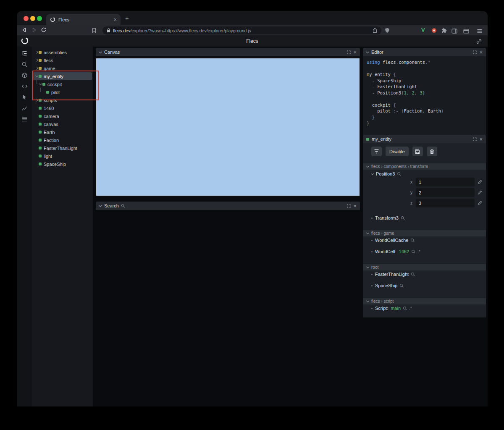  Describe the element at coordinates (424, 233) in the screenshot. I see `section-header-game: flecs › game` at that location.